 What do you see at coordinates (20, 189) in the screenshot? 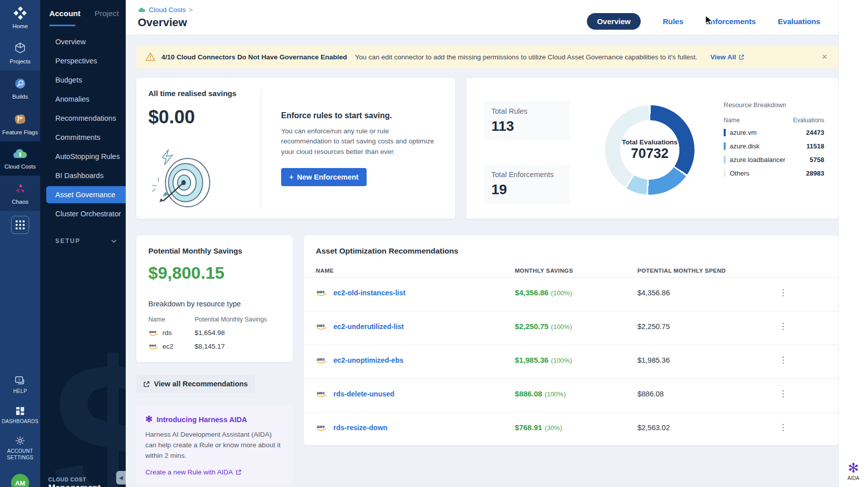
I see `chaos-icon` at bounding box center [20, 189].